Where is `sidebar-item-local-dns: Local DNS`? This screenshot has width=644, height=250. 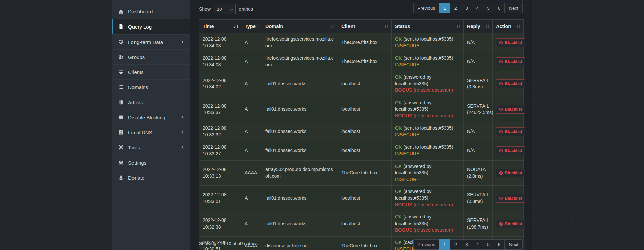
sidebar-item-local-dns: Local DNS is located at coordinates (151, 132).